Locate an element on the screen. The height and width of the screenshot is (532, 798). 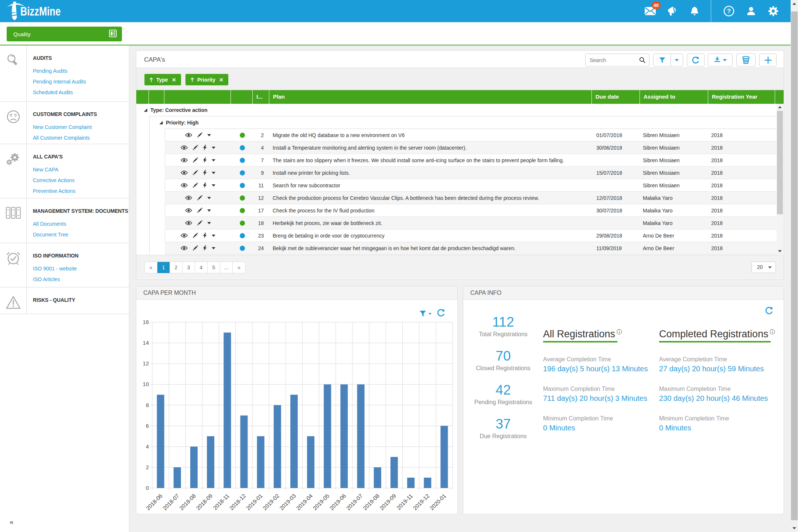
sidebar-item-scheduled-audits: Scheduled Audits is located at coordinates (81, 92).